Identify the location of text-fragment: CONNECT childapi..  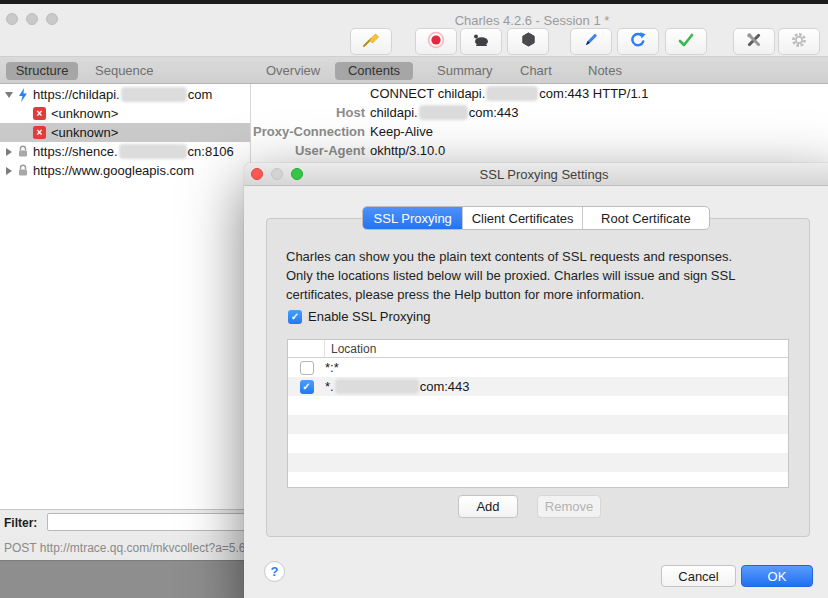
(428, 94).